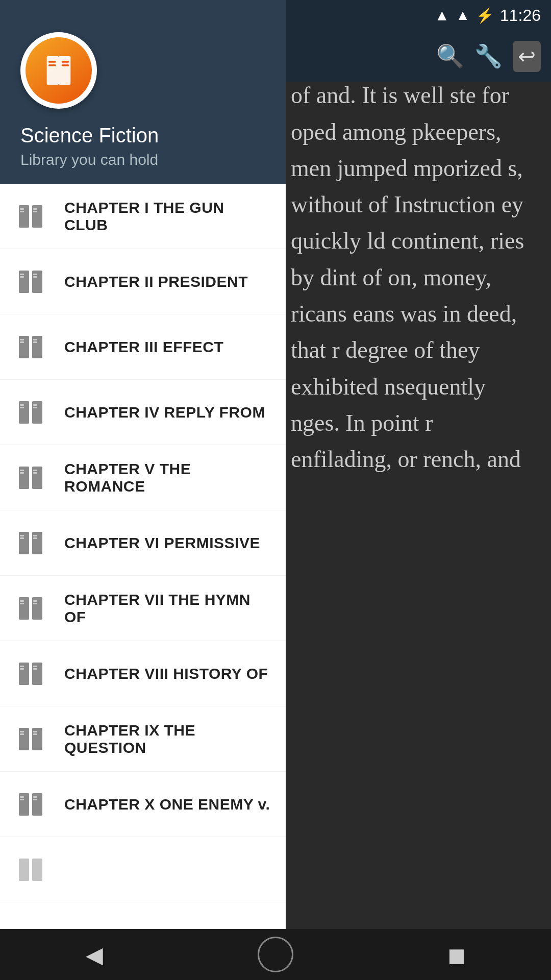 The width and height of the screenshot is (551, 980). Describe the element at coordinates (143, 478) in the screenshot. I see `drawer-item-chapter-5: CHAPTER V THE ROMANCE` at that location.